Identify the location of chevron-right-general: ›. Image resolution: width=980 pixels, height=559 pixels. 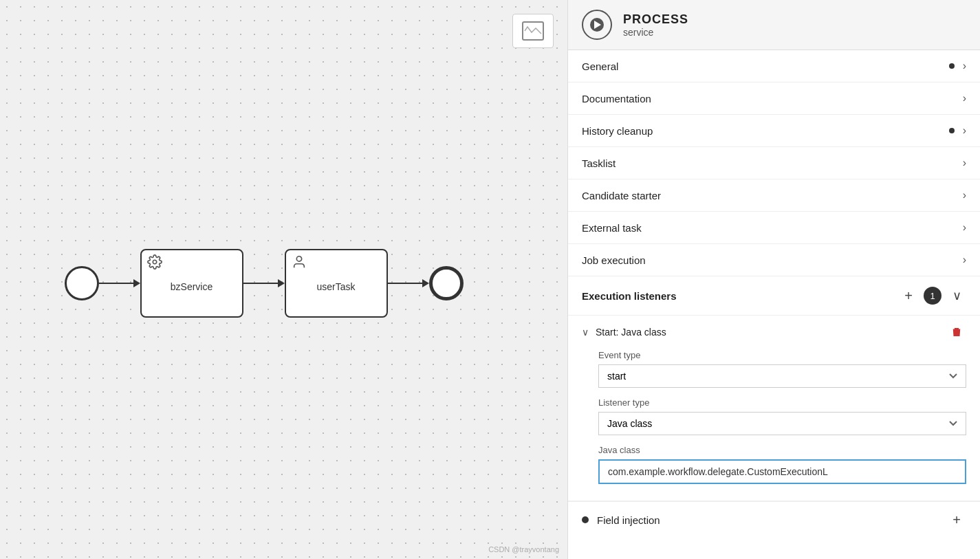
(964, 66).